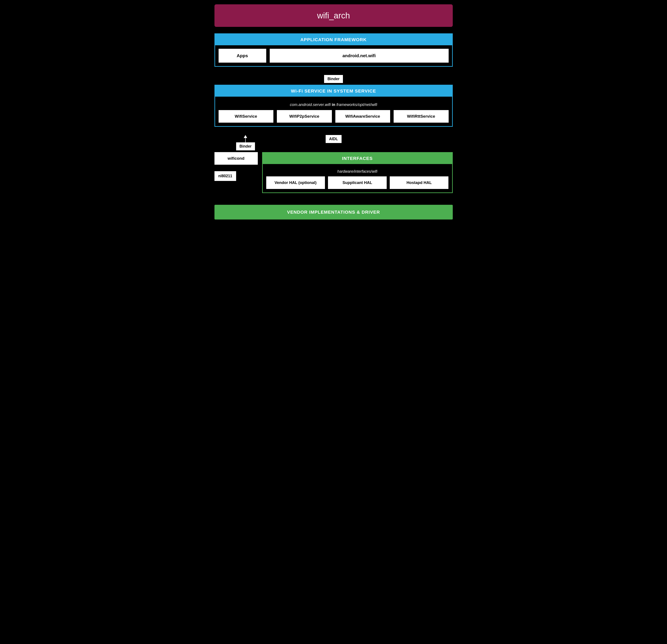  I want to click on wificond-column: wificond nl80211, so click(238, 173).